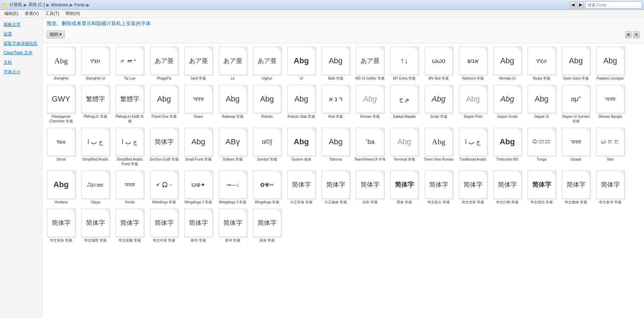 The image size is (644, 318). What do you see at coordinates (130, 226) in the screenshot?
I see `font-item: 简体字华文新魏 常规` at bounding box center [130, 226].